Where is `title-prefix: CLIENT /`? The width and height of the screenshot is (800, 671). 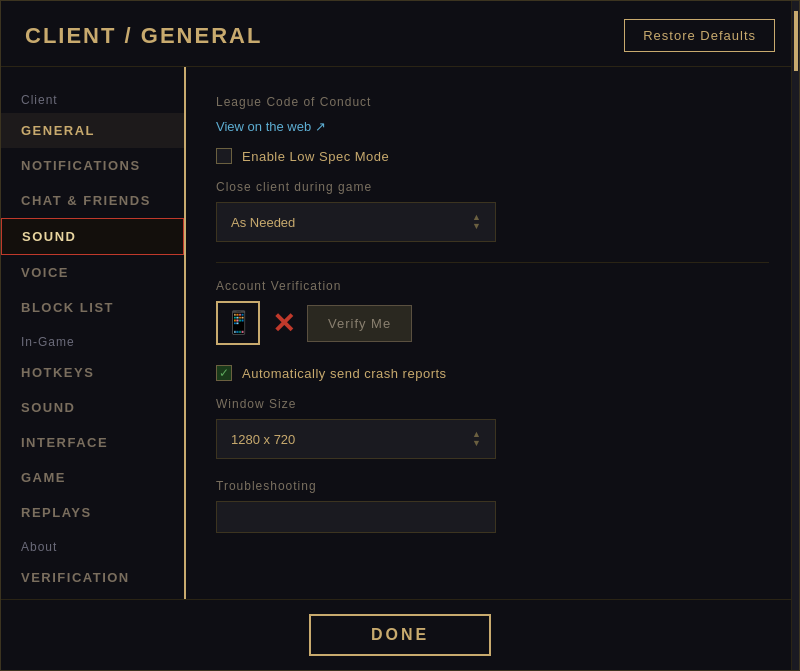 title-prefix: CLIENT / is located at coordinates (83, 36).